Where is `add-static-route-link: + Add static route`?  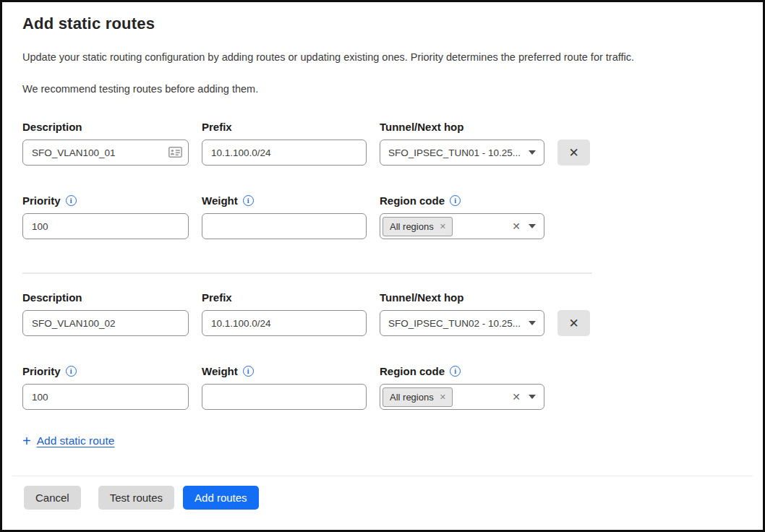
add-static-route-link: + Add static route is located at coordinates (68, 441).